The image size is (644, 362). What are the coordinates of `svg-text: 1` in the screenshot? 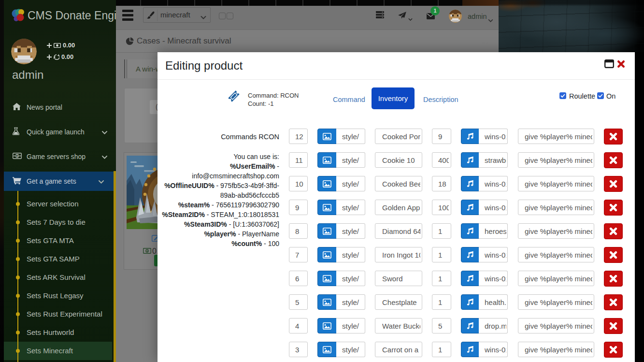 It's located at (17, 156).